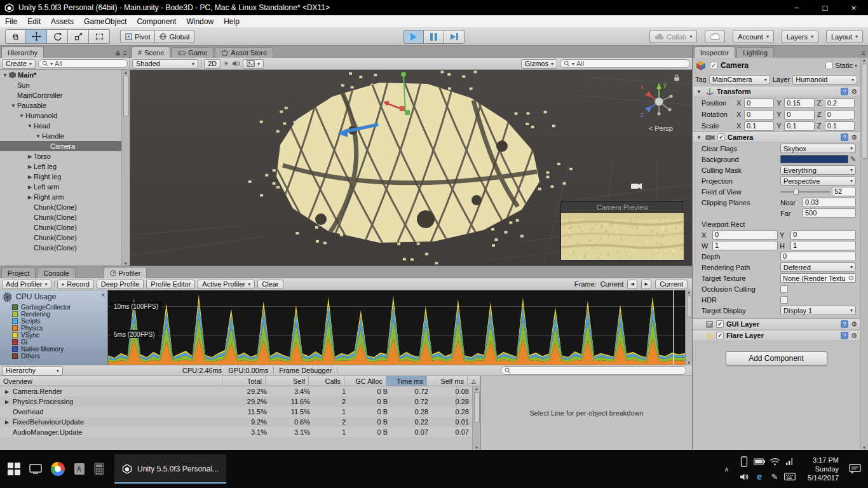  What do you see at coordinates (854, 8) in the screenshot?
I see `close-button: ×` at bounding box center [854, 8].